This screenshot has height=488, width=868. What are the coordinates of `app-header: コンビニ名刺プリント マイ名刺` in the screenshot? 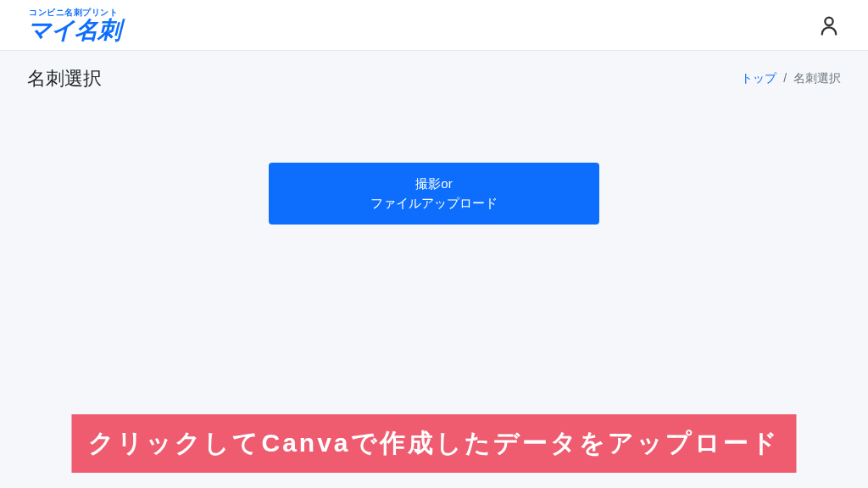 It's located at (434, 25).